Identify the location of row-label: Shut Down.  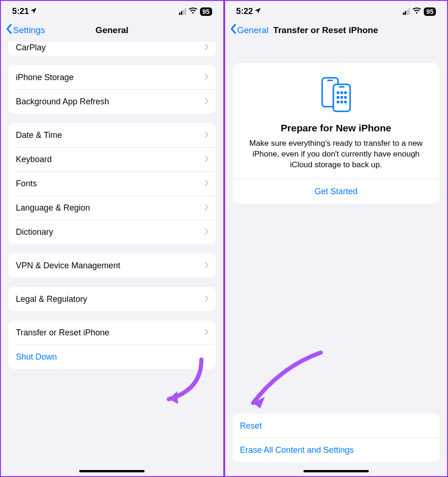
(36, 357).